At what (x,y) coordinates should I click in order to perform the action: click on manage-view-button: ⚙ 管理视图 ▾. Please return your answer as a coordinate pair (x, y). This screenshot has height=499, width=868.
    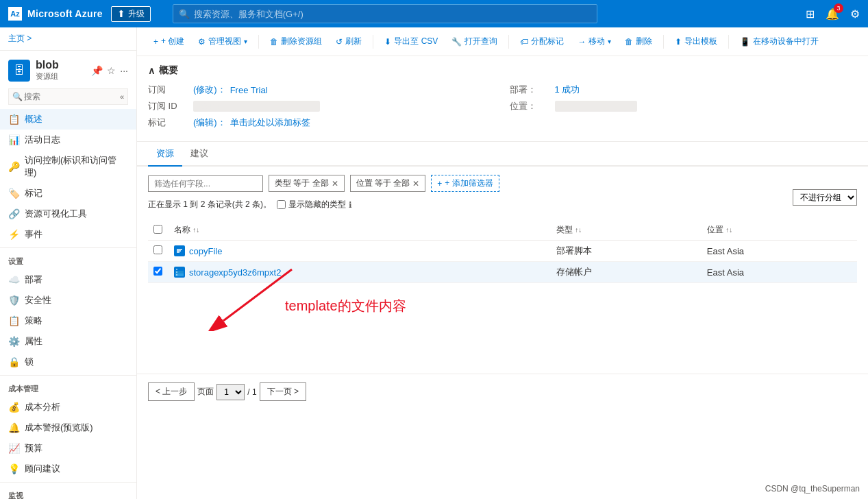
    Looking at the image, I should click on (223, 41).